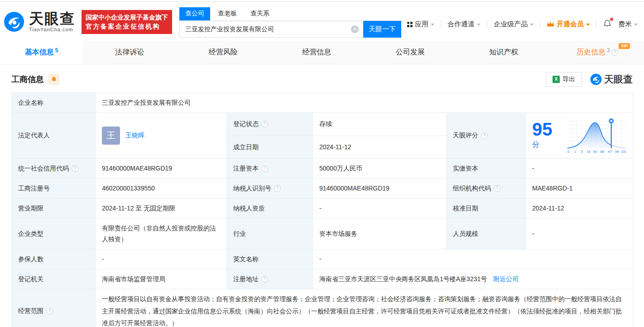 The height and width of the screenshot is (327, 644). What do you see at coordinates (568, 151) in the screenshot?
I see `svg-text: 0` at bounding box center [568, 151].